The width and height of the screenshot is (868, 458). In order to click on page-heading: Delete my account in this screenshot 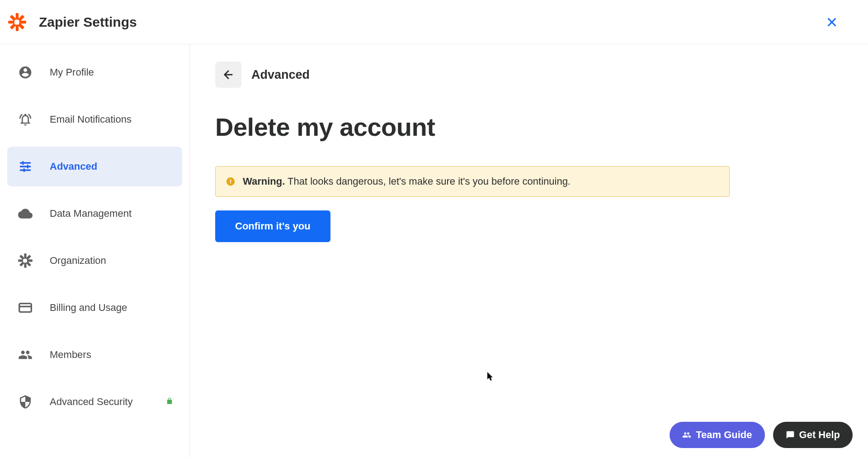, I will do `click(529, 127)`.